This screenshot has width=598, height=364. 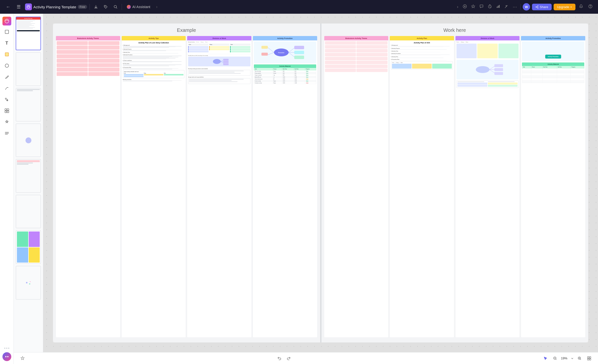 I want to click on chart-button, so click(x=498, y=7).